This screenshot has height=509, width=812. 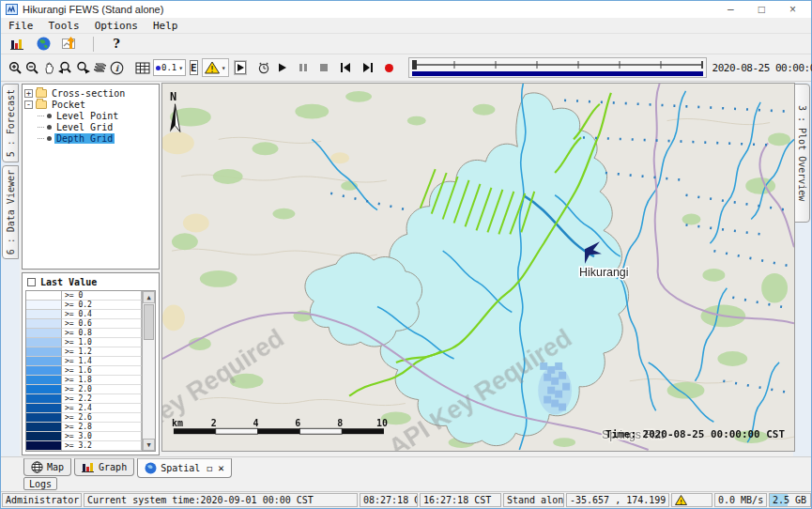 What do you see at coordinates (104, 468) in the screenshot?
I see `tab-graph: Graph` at bounding box center [104, 468].